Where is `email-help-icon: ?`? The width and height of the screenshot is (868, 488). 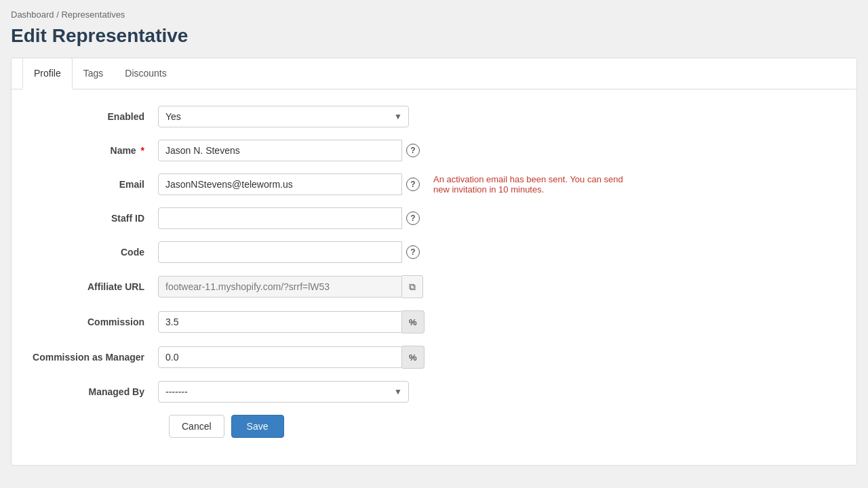 email-help-icon: ? is located at coordinates (413, 184).